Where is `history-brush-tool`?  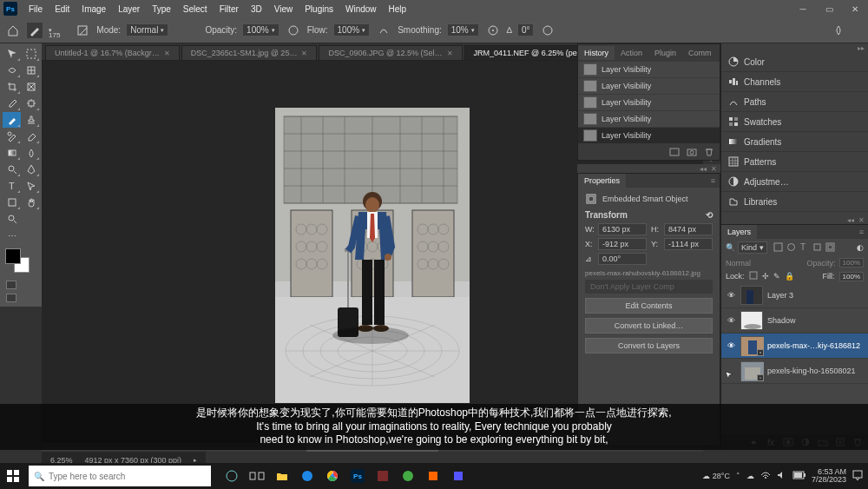 history-brush-tool is located at coordinates (12, 136).